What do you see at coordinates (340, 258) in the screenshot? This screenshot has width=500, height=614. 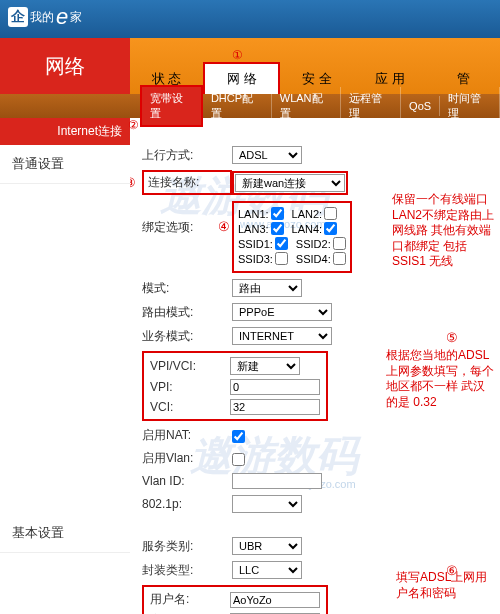 I see `cb-ssid4` at bounding box center [340, 258].